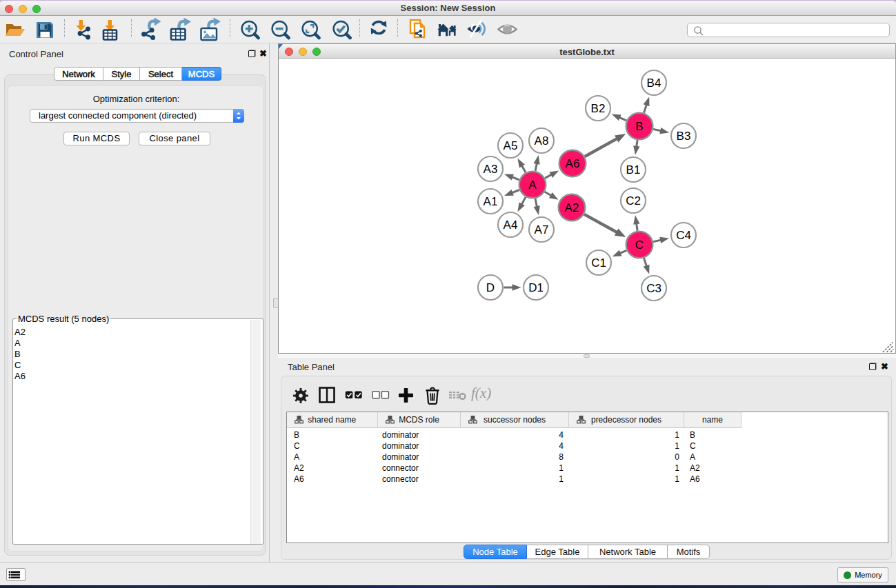 This screenshot has height=588, width=896. Describe the element at coordinates (491, 201) in the screenshot. I see `svg-text: A1` at that location.